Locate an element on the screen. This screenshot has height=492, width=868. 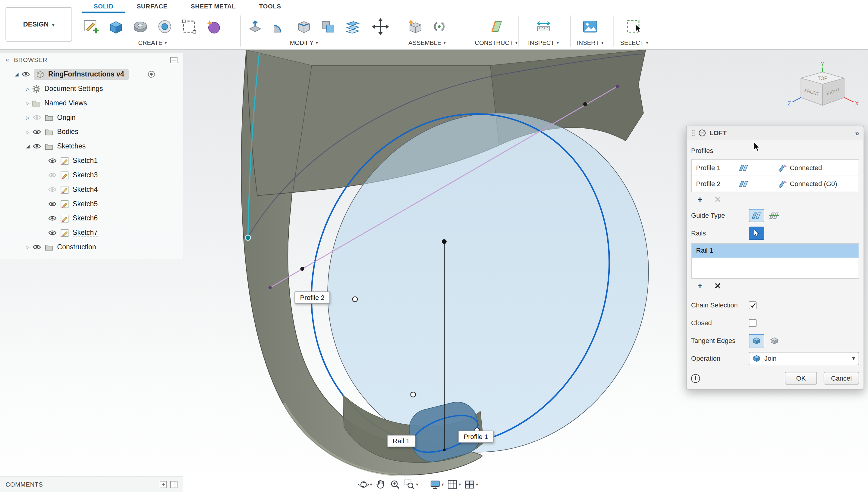
remove-rail-button: ✕ is located at coordinates (718, 286).